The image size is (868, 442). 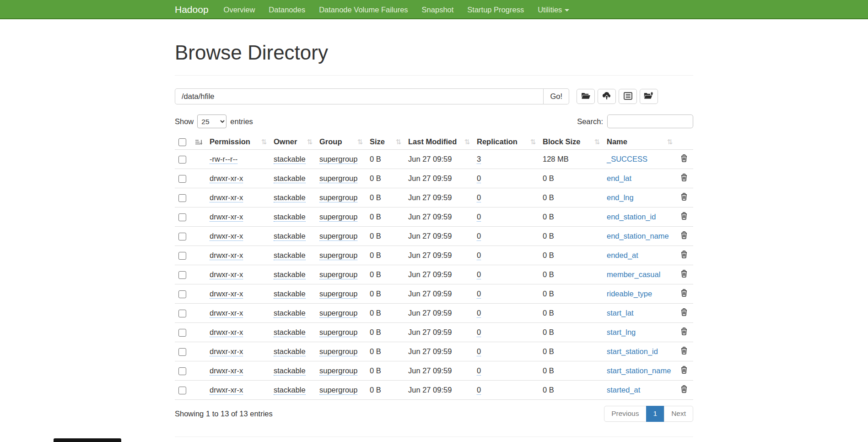 I want to click on page-size-select: 25, so click(x=212, y=121).